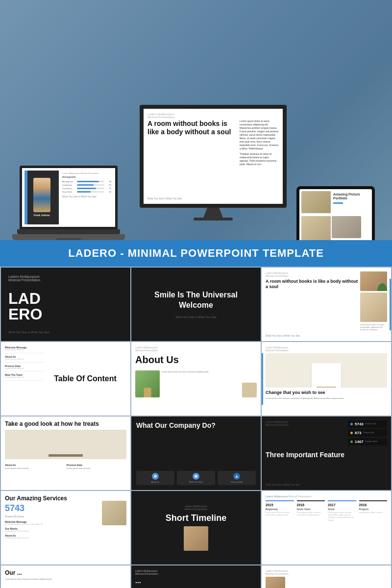  Describe the element at coordinates (311, 514) in the screenshot. I see `tl-text-1: Lorem ipsum dolor sit amet, consectetur …` at that location.